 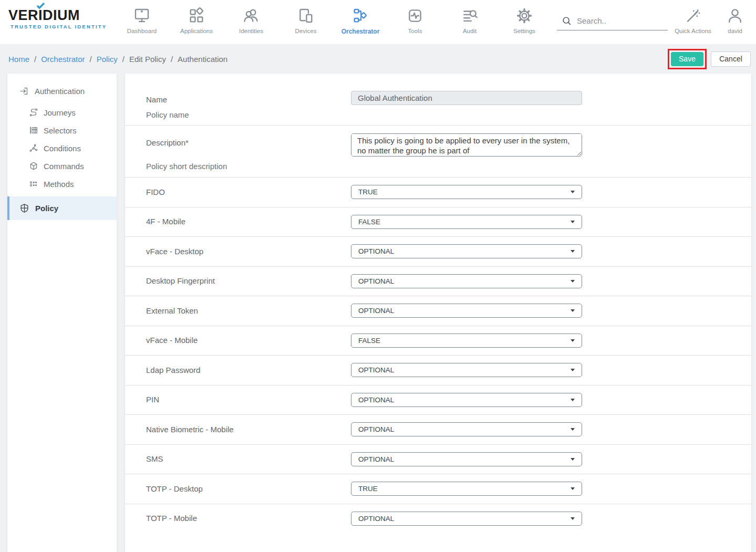 What do you see at coordinates (62, 166) in the screenshot?
I see `sidebar-item-commands: Commands` at bounding box center [62, 166].